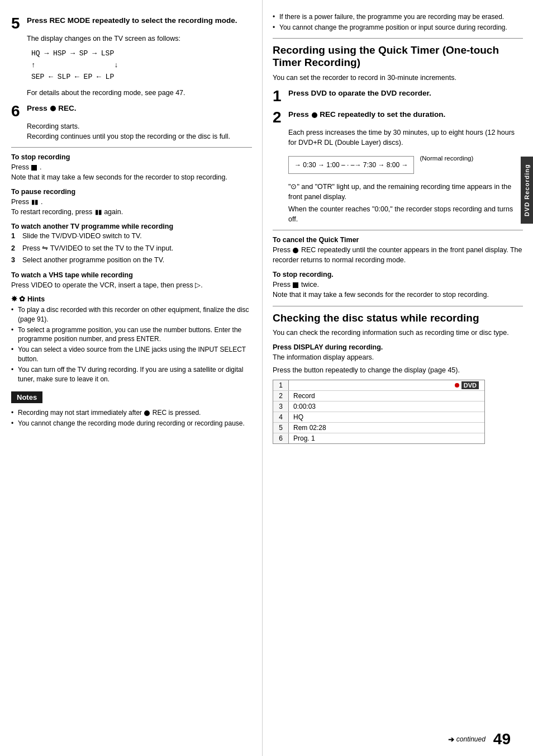  Describe the element at coordinates (132, 299) in the screenshot. I see `hints-title: ✸ ✿ Hints` at that location.